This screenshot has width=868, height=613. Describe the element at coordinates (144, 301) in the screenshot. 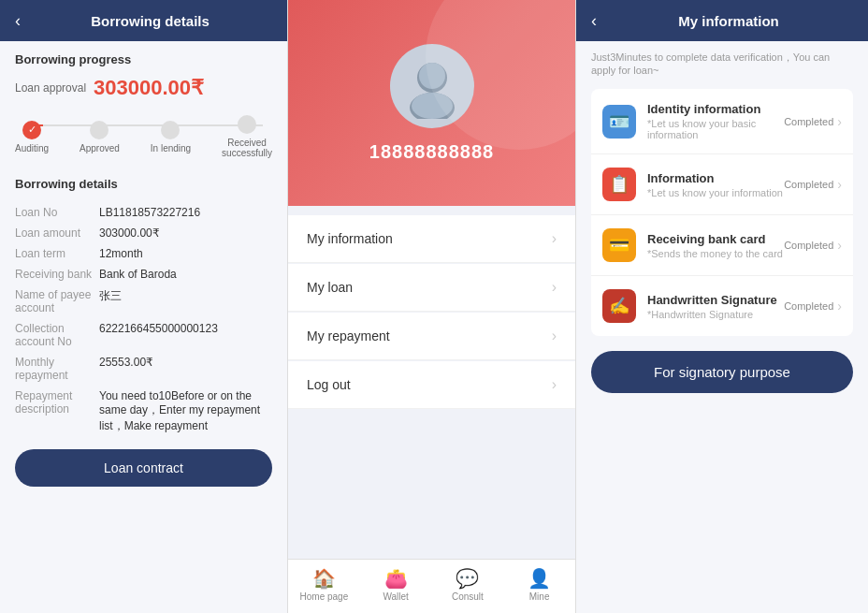

I see `detail-row-payee-name: Name of payee account 张三` at that location.